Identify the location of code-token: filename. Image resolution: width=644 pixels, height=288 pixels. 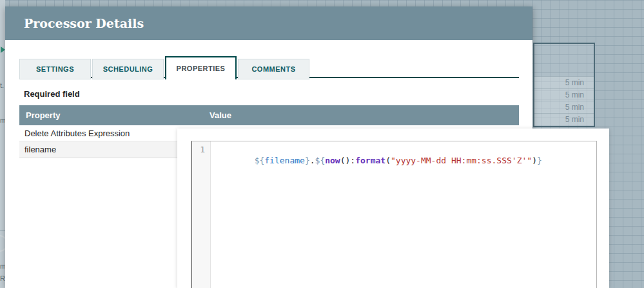
(285, 160).